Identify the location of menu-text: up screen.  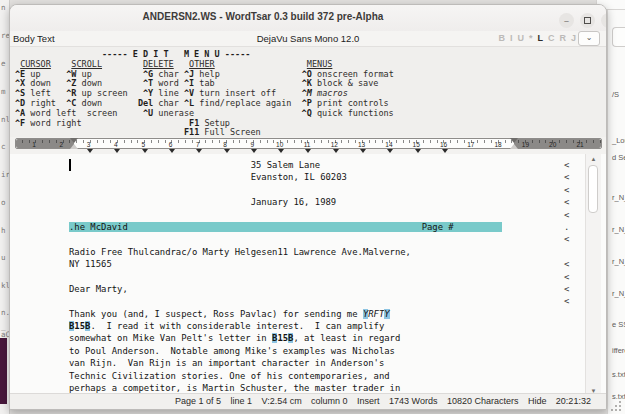
(110, 93).